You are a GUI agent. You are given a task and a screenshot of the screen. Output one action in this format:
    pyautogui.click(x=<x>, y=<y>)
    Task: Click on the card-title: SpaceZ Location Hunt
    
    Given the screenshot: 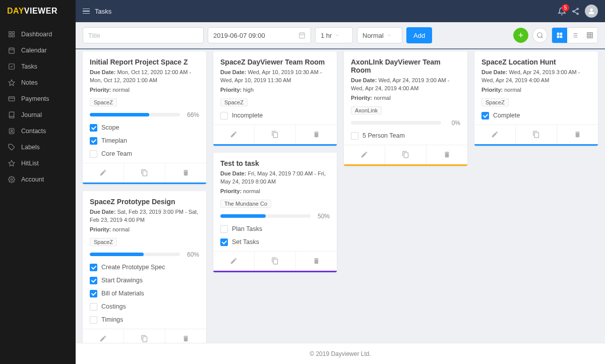 What is the action you would take?
    pyautogui.click(x=536, y=62)
    